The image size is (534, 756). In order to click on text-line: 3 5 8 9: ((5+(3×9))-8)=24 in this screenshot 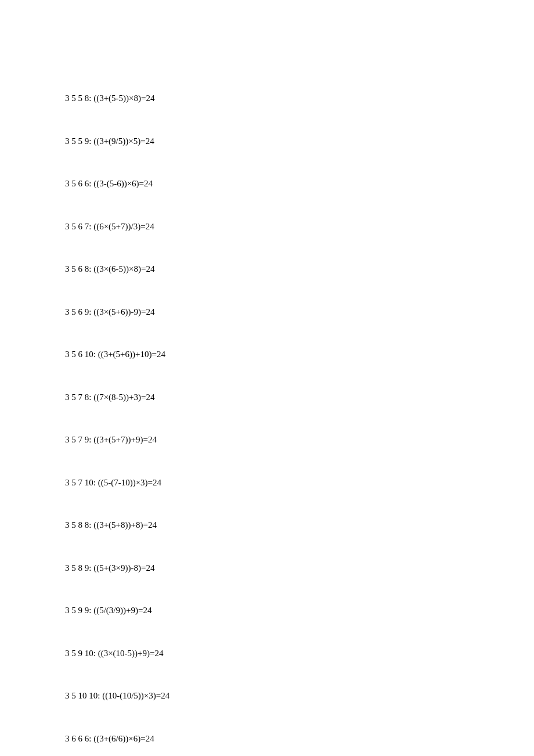, I will do `click(282, 568)`.